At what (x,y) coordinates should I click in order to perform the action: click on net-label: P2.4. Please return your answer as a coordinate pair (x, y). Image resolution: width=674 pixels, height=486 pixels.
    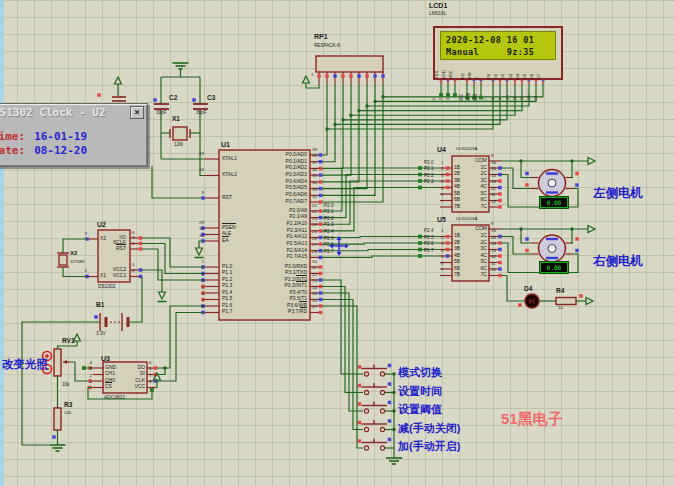
    Looking at the image, I should click on (428, 232).